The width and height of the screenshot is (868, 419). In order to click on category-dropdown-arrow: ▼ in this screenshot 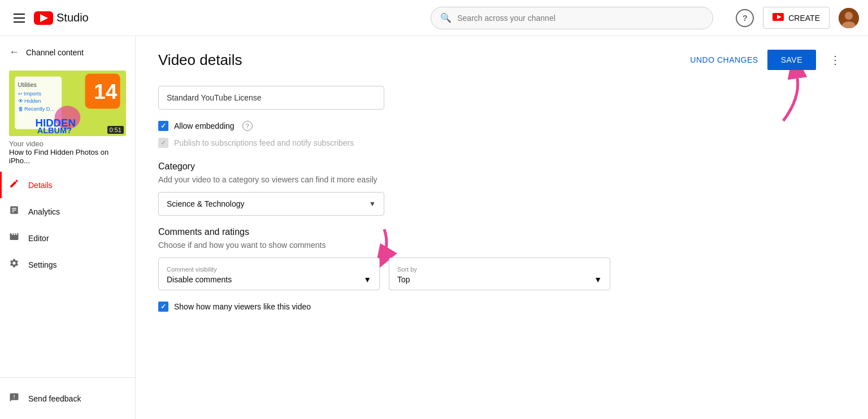, I will do `click(372, 204)`.